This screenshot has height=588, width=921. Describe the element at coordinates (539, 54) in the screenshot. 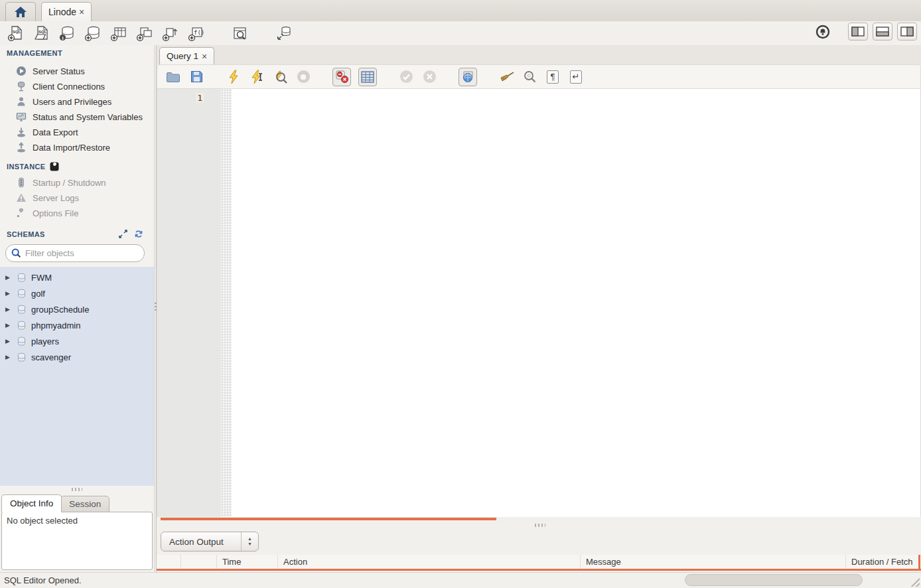

I see `query-tab-bar: Query 1 ×` at that location.